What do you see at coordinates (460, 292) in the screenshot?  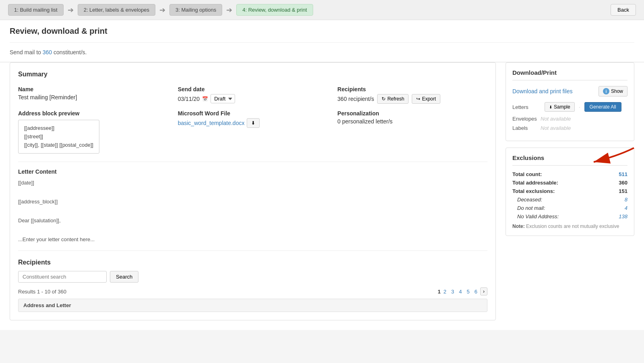 I see `page-4: 4` at bounding box center [460, 292].